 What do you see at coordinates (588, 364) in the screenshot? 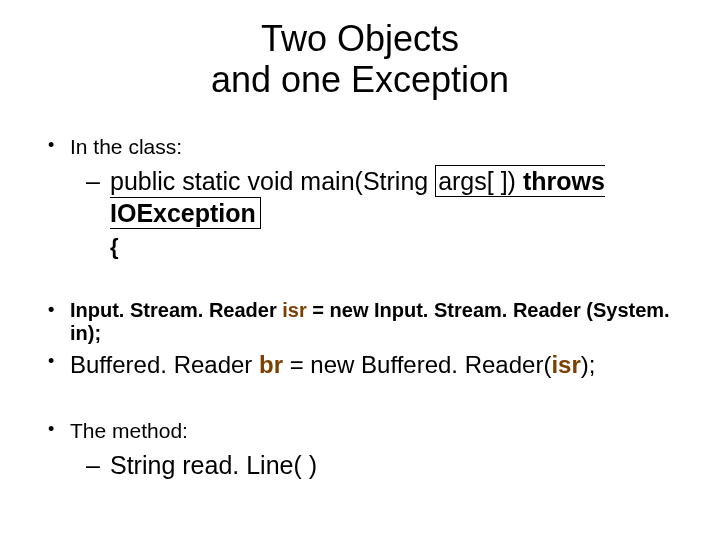
I see `br-p3: );` at bounding box center [588, 364].